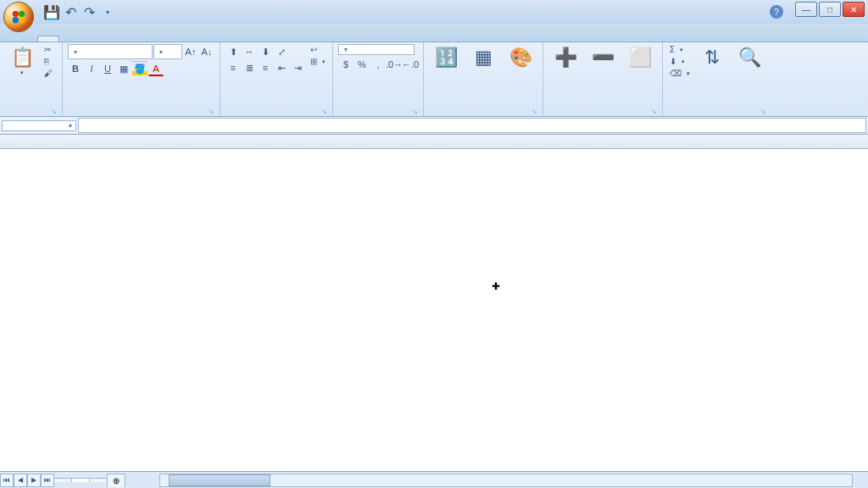 This screenshot has height=488, width=868. What do you see at coordinates (89, 12) in the screenshot?
I see `redo-icon: ↷` at bounding box center [89, 12].